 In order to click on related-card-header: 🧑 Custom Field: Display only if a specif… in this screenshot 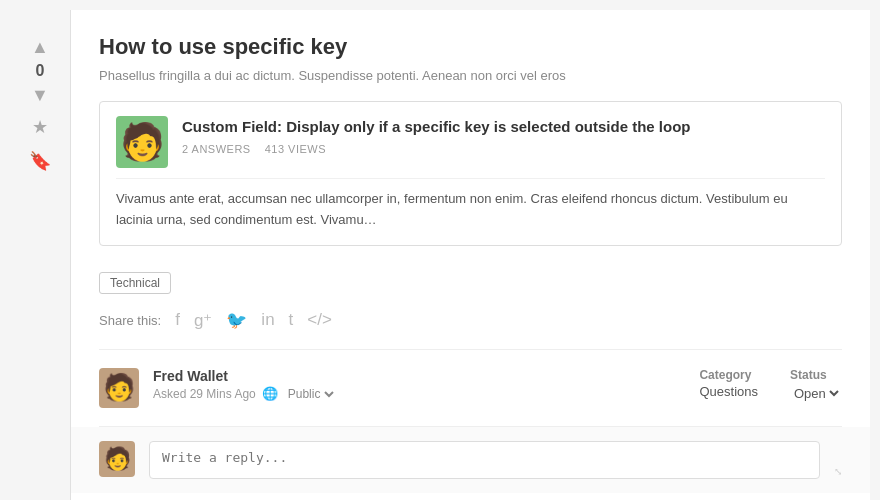, I will do `click(470, 142)`.